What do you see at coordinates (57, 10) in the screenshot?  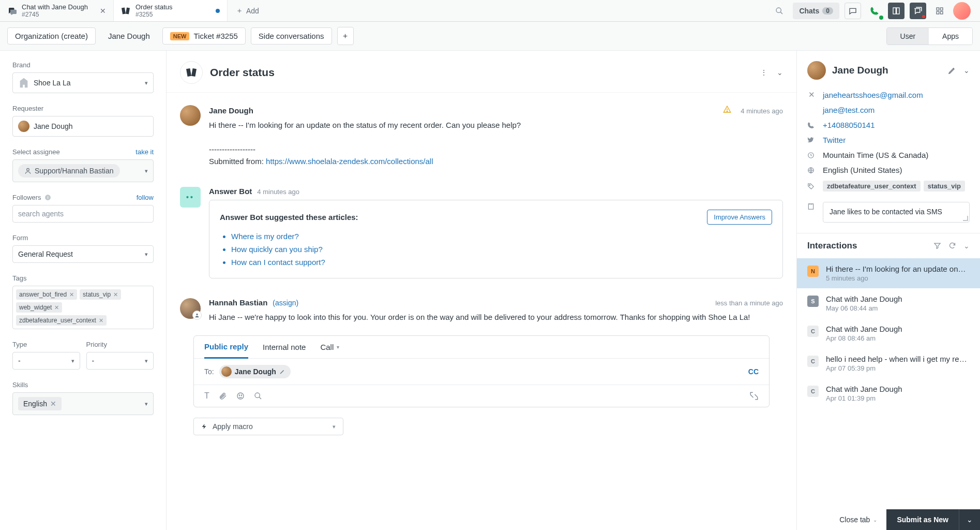 I see `tab-chat: Chat with Jane Dough #2745 ✕` at bounding box center [57, 10].